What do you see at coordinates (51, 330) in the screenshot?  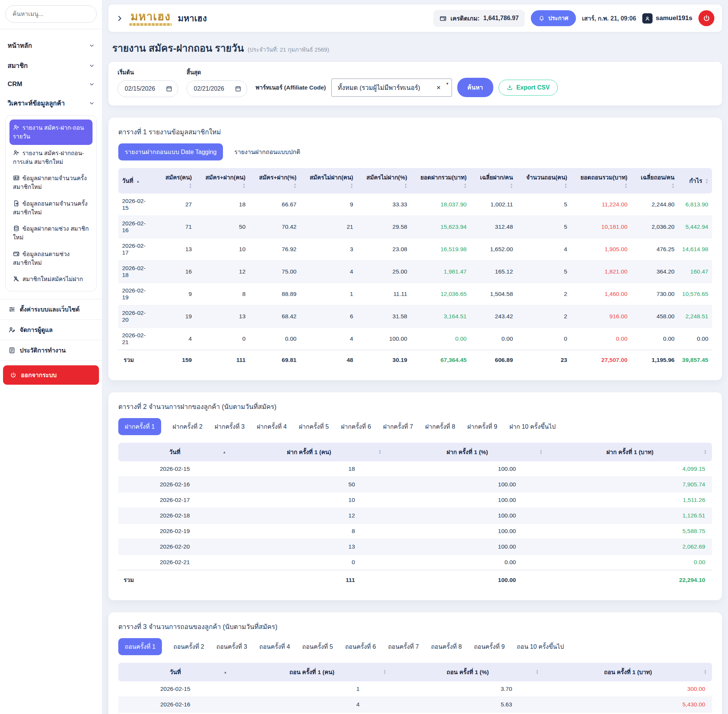 I see `sidebar-footer-item-1: จัดการผู้ดูแล` at bounding box center [51, 330].